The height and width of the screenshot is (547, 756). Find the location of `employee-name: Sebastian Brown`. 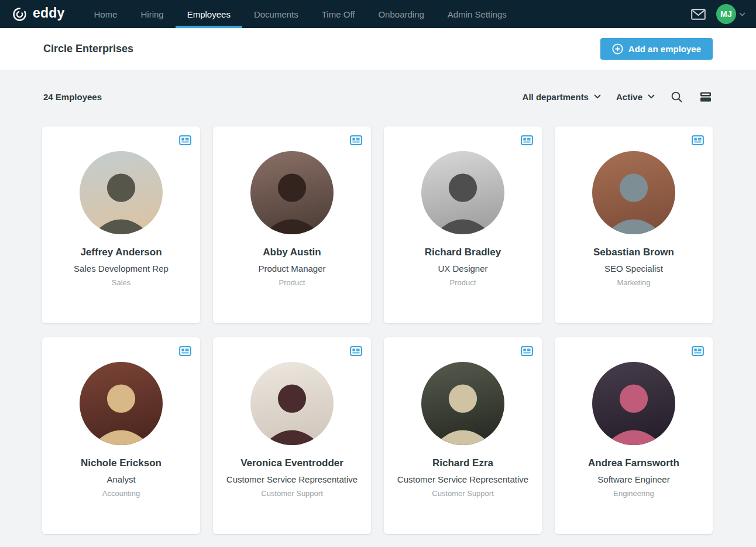

employee-name: Sebastian Brown is located at coordinates (634, 252).